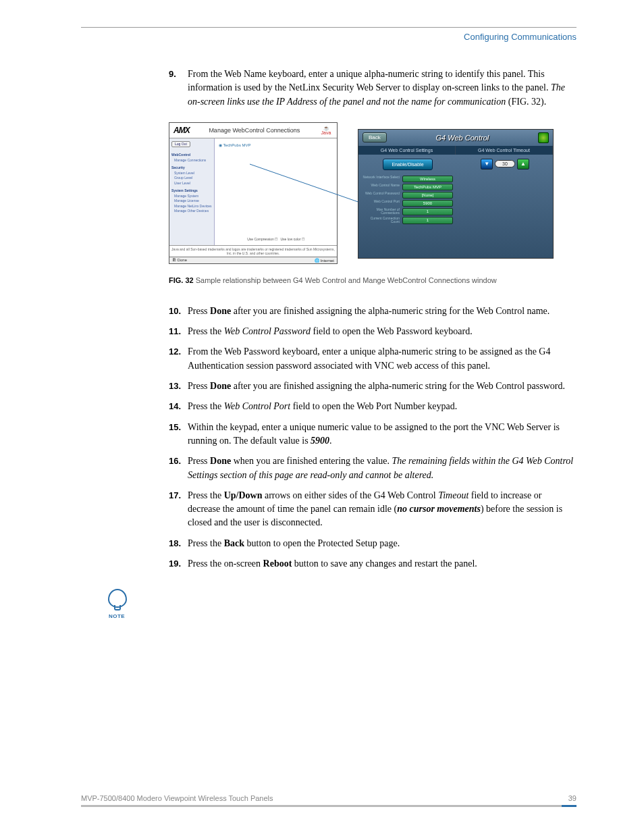 The width and height of the screenshot is (644, 834). I want to click on max-connections: 1, so click(428, 212).